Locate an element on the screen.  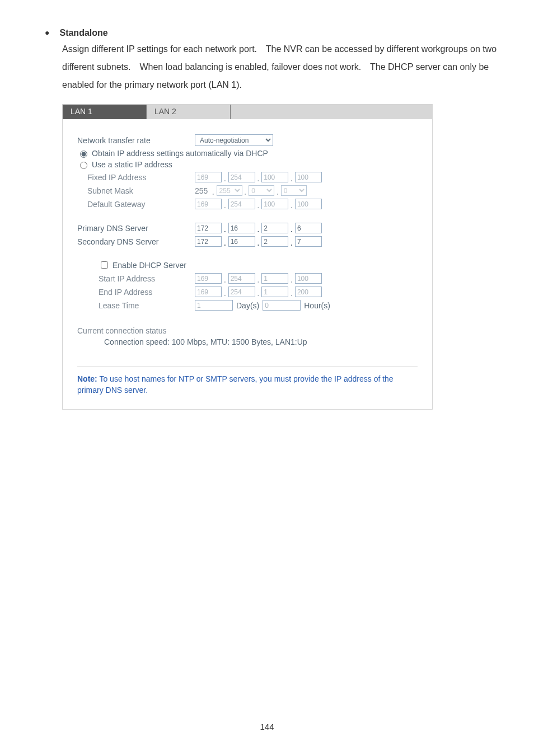
transfer-rate-select: Auto-negotiation is located at coordinates (234, 140).